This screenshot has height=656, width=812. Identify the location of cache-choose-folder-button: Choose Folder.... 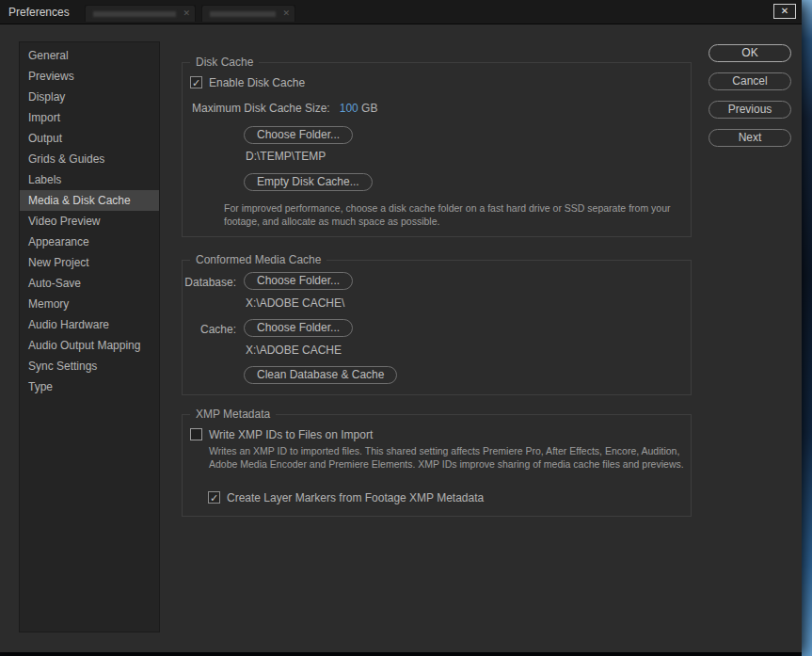
(298, 328).